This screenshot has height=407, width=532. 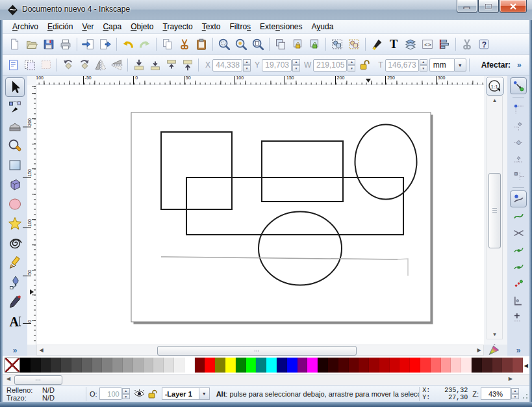 What do you see at coordinates (484, 44) in the screenshot?
I see `help-button` at bounding box center [484, 44].